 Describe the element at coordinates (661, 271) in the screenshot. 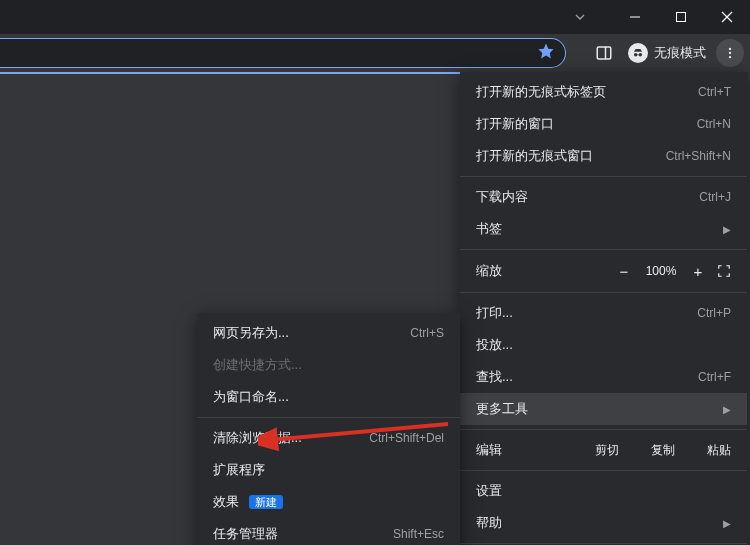

I see `zoom-value: 100%` at that location.